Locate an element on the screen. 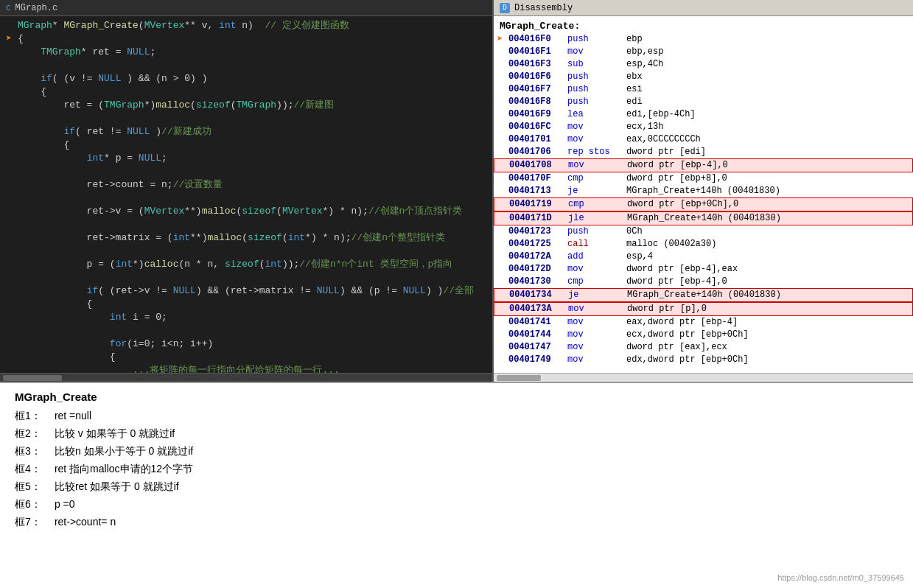  disasm-row: 0040172D mov dword ptr [ebp-4],eax is located at coordinates (703, 270).